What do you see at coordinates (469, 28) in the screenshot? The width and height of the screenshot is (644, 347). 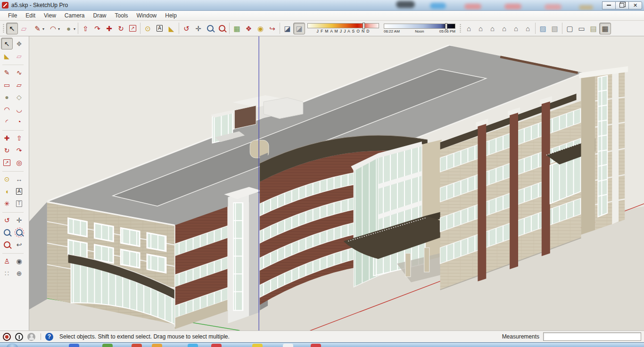 I see `view-iso-button: ⌂` at bounding box center [469, 28].